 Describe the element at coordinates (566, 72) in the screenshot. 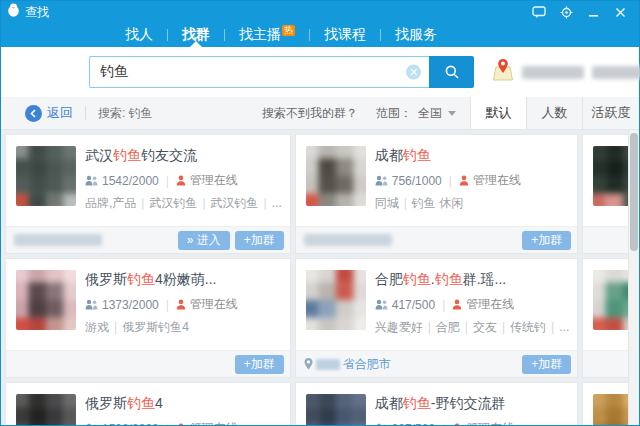

I see `location-info` at that location.